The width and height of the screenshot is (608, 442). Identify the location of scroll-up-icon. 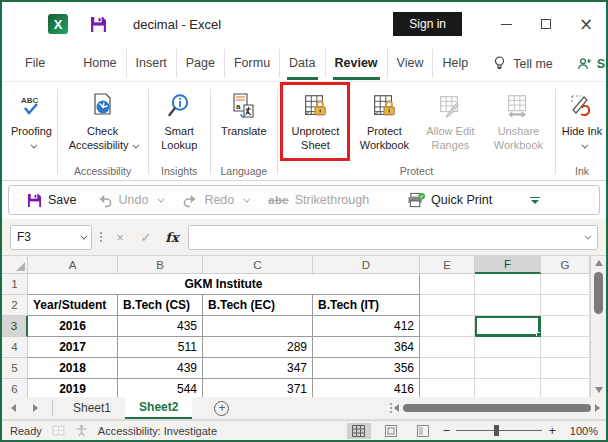
(599, 263).